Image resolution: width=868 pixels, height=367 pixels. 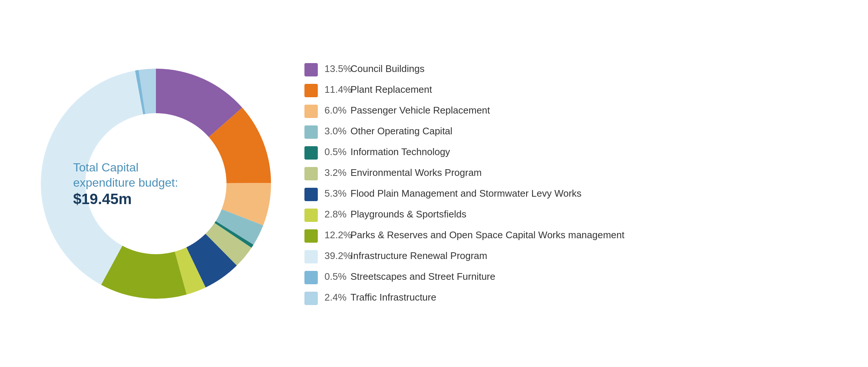 I want to click on legend-text: 0.5%Streetscapes and Street Furniture, so click(x=410, y=277).